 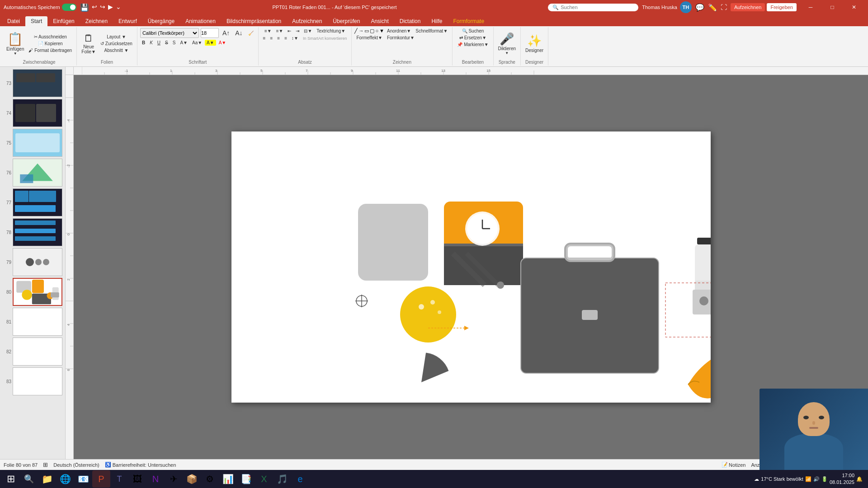 I want to click on linespacing-button: ↕▼, so click(x=295, y=38).